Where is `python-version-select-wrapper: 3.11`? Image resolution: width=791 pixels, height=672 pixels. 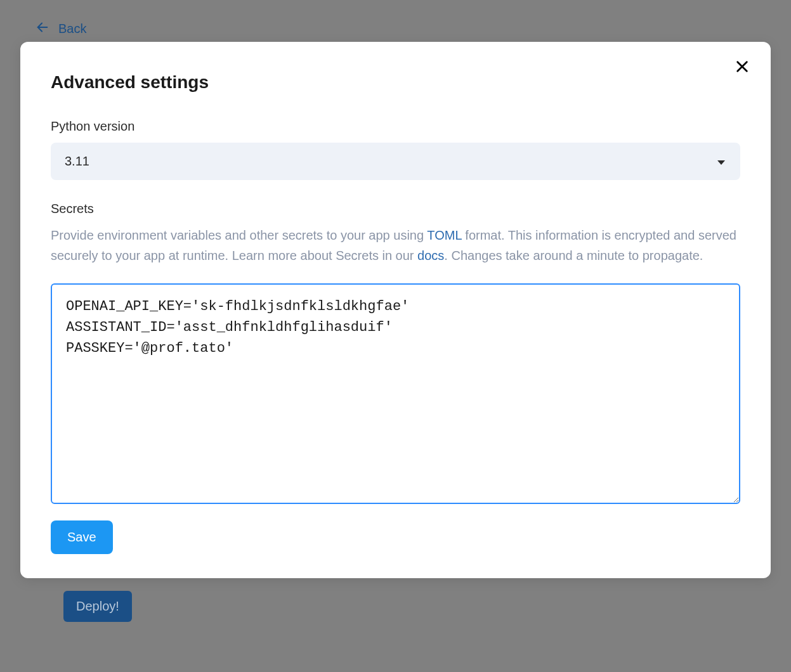
python-version-select-wrapper: 3.11 is located at coordinates (396, 161).